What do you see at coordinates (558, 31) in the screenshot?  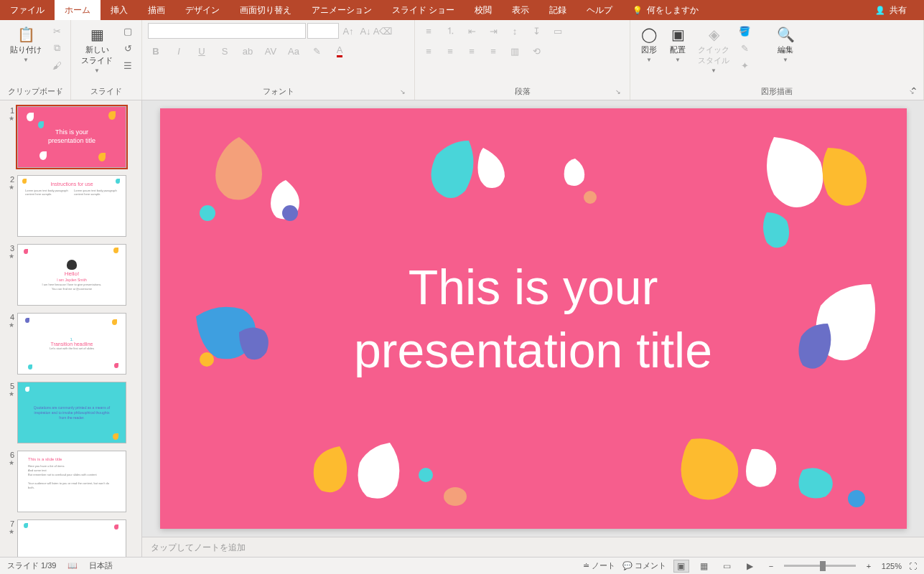 I see `align-text-button: ▭` at bounding box center [558, 31].